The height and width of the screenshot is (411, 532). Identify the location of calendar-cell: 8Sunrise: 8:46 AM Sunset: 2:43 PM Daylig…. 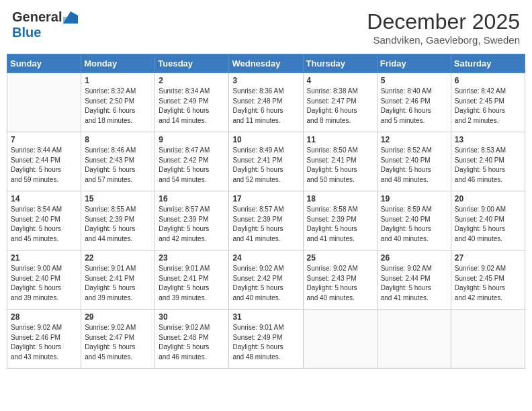
(118, 162).